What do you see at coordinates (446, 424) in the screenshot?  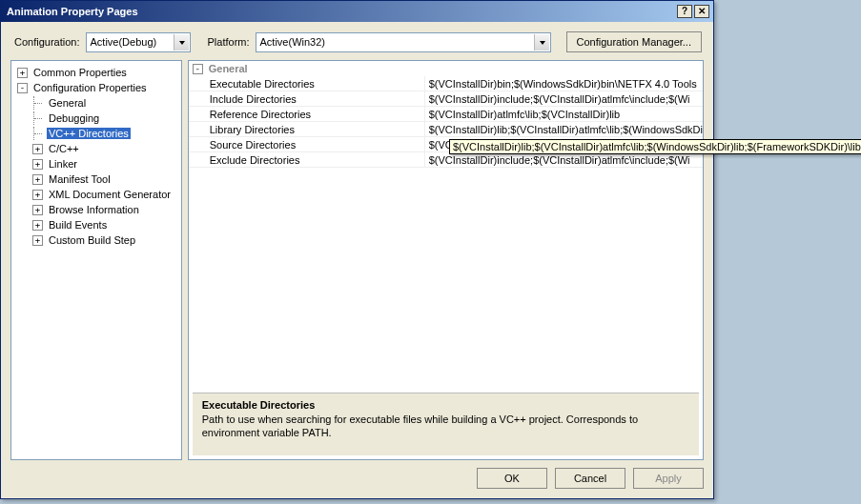 I see `description-area: Executable Directories Path to use when …` at bounding box center [446, 424].